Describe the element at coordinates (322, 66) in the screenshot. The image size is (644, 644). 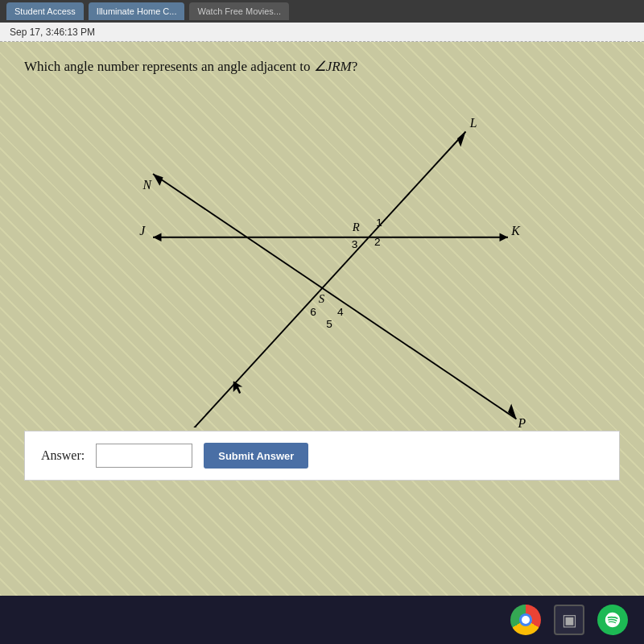
I see `question-text: Which angle number represents an angle a…` at that location.